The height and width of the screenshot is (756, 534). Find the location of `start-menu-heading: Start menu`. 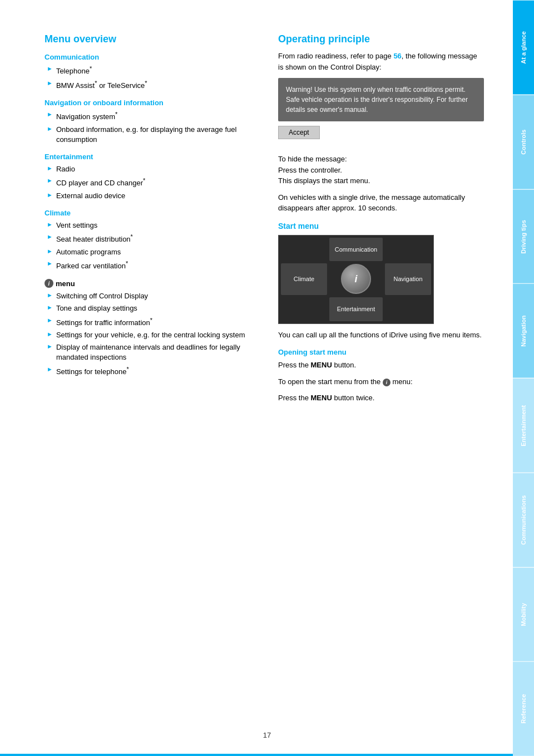

start-menu-heading: Start menu is located at coordinates (381, 226).